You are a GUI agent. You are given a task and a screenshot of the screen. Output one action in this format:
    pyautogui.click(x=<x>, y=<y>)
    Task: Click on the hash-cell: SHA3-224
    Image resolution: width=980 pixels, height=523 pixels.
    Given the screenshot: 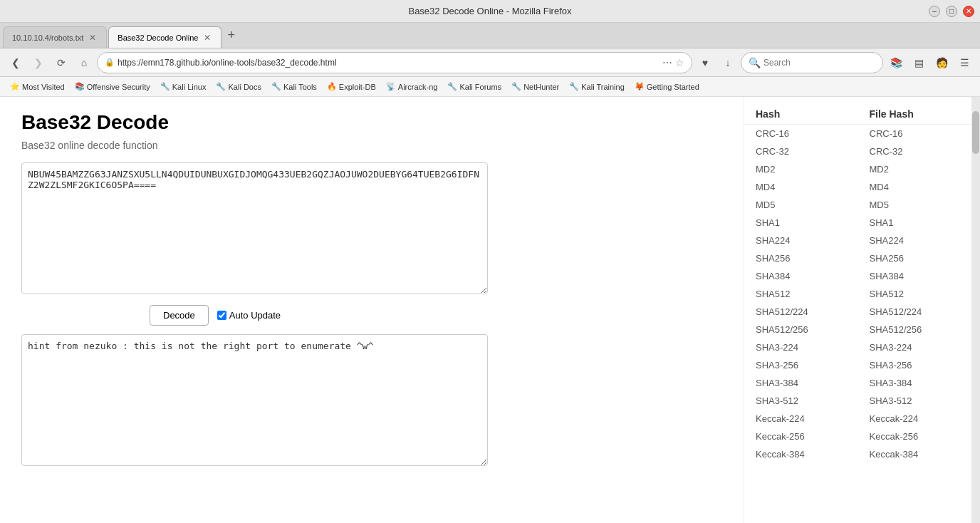 What is the action you would take?
    pyautogui.click(x=801, y=348)
    